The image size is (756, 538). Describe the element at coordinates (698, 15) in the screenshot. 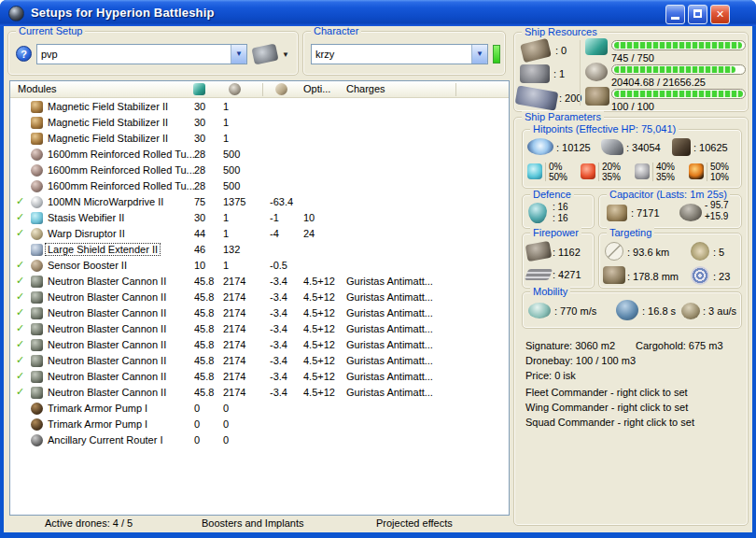

I see `maximize-button` at that location.